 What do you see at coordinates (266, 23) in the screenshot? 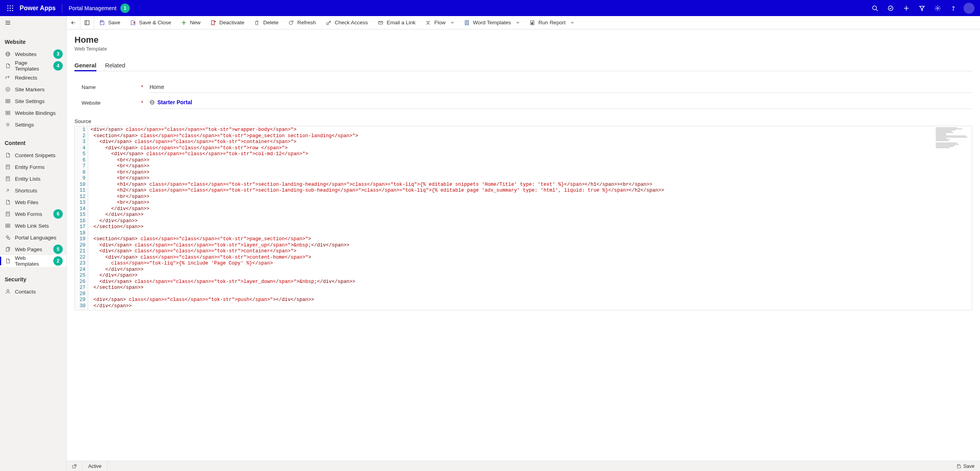
I see `delete-button: Delete` at bounding box center [266, 23].